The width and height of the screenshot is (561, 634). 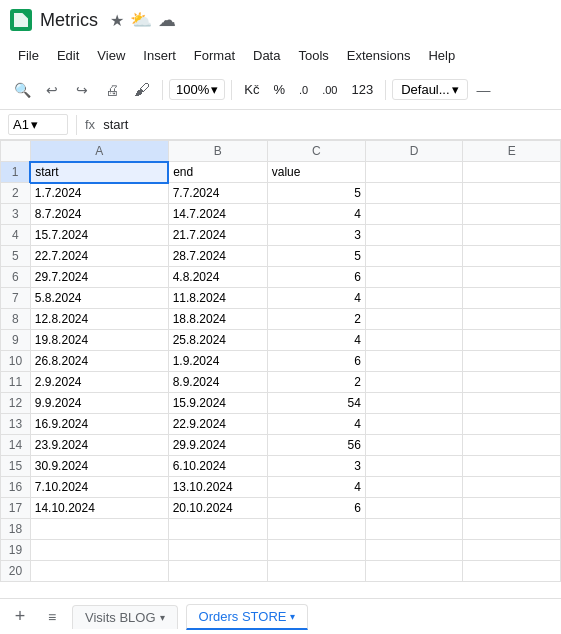 I want to click on cell: 5.8.2024, so click(x=99, y=298).